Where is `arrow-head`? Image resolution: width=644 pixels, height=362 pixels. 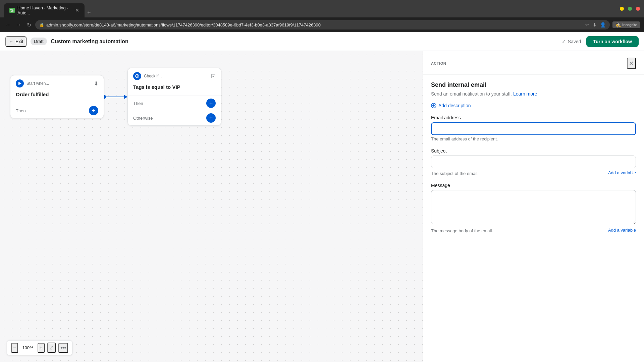 arrow-head is located at coordinates (126, 97).